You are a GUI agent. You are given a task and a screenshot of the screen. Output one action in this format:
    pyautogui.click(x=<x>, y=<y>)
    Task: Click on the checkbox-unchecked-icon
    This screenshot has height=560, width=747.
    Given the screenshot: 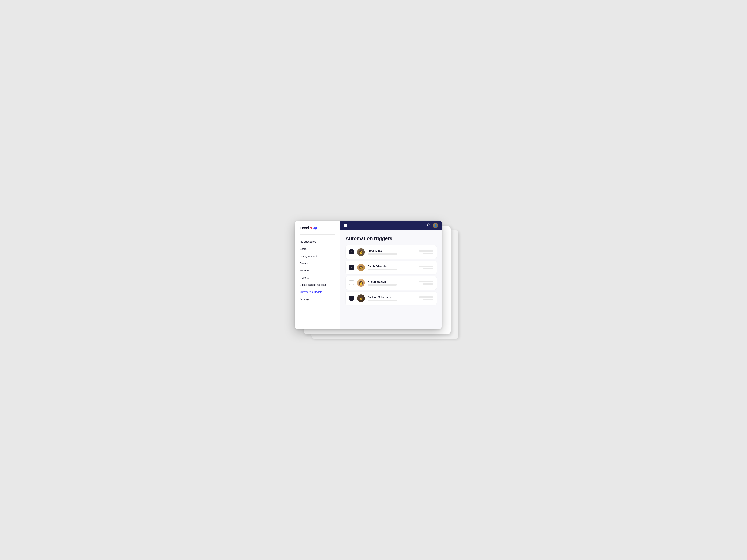 What is the action you would take?
    pyautogui.click(x=352, y=283)
    